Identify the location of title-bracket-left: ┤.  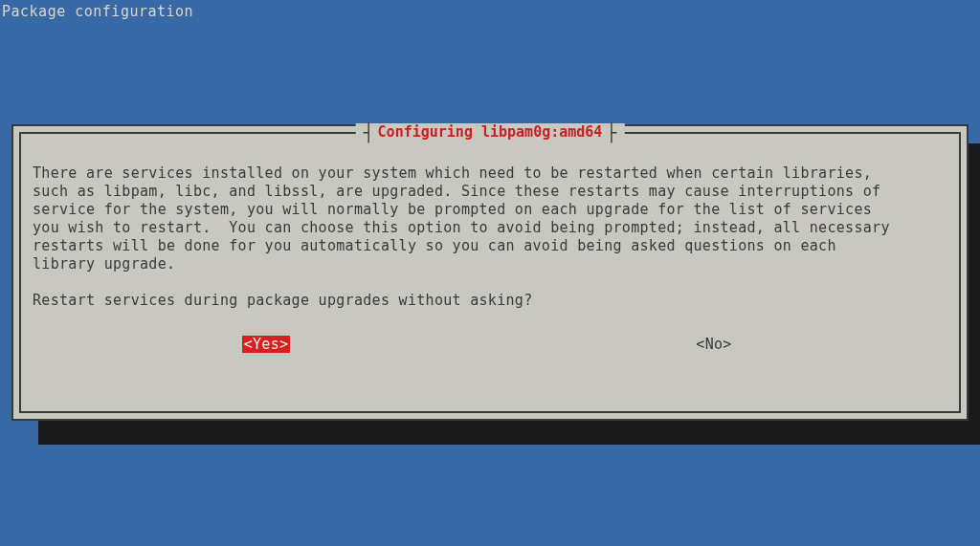
(369, 132).